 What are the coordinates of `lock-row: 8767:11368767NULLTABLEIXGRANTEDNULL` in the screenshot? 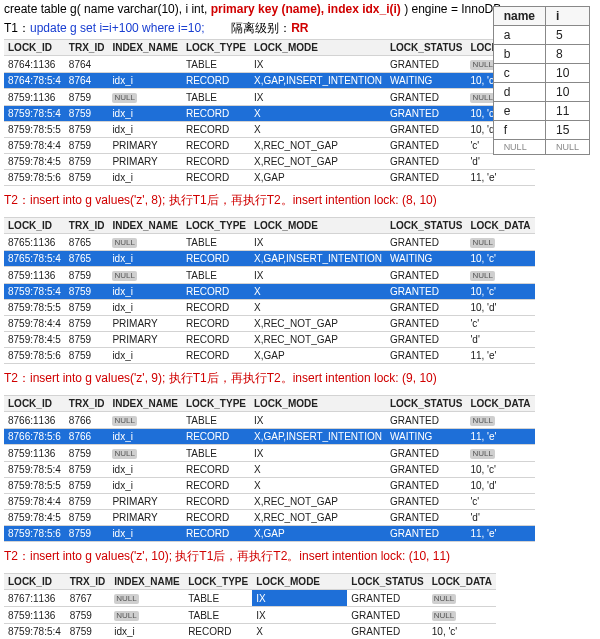 It's located at (250, 598).